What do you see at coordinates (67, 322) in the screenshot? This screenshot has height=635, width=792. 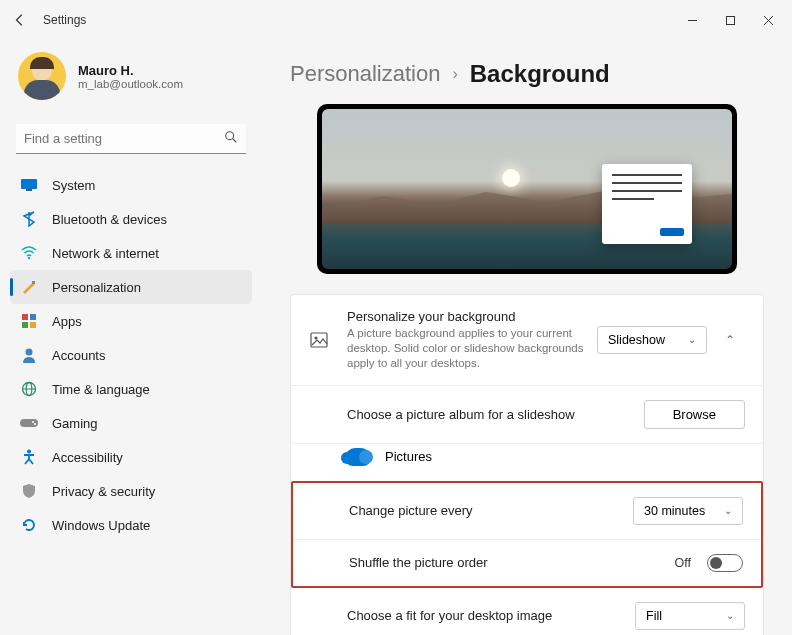 I see `sidebar-item-label: Apps` at bounding box center [67, 322].